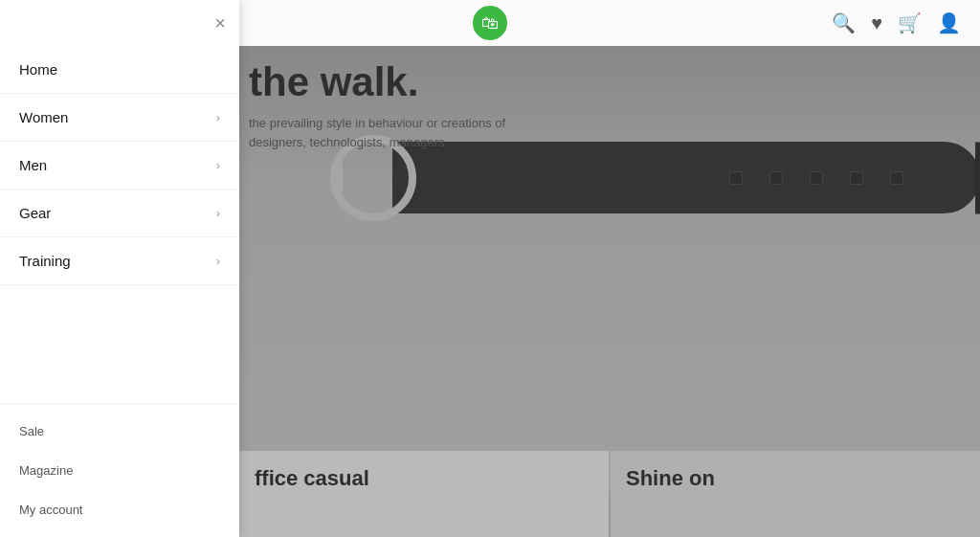 This screenshot has height=537, width=980. I want to click on logo: 🛍, so click(490, 23).